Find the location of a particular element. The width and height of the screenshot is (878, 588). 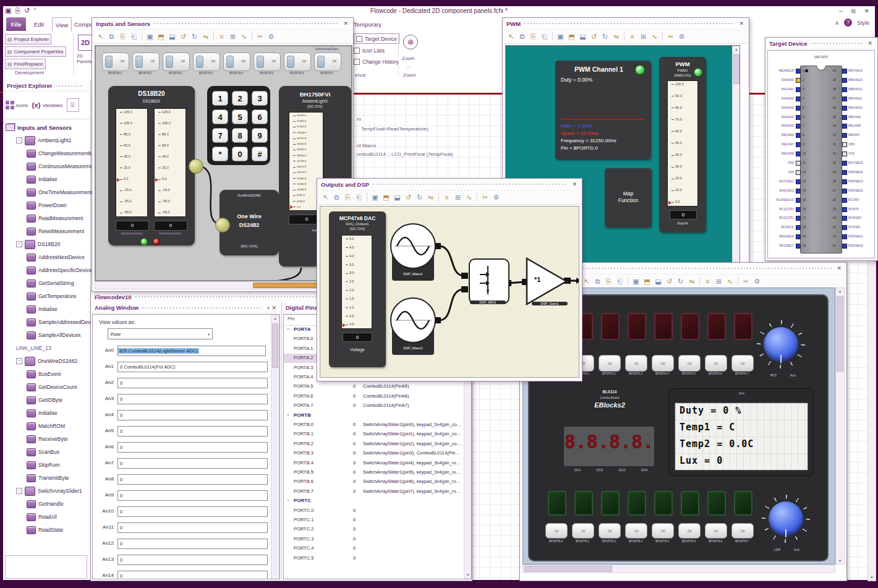

view-check-icon-lists: Icon Lists is located at coordinates (369, 51).